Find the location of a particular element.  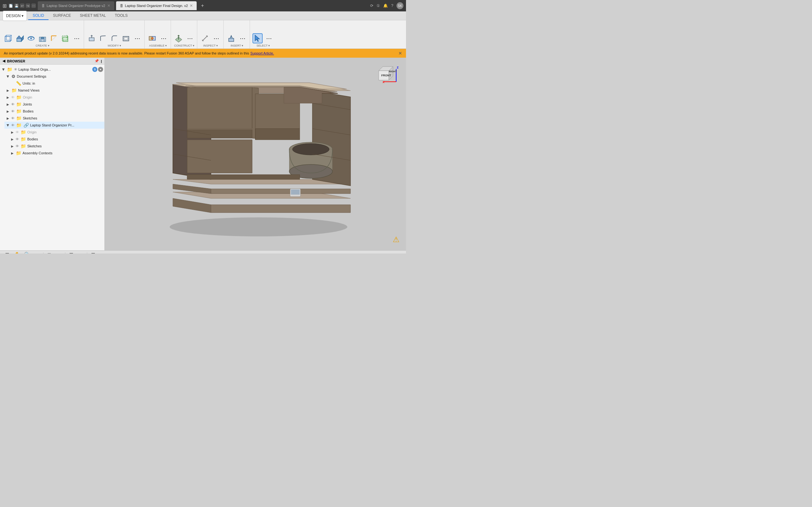

tree-origin-nested: 👁 📁 Origin is located at coordinates (56, 132).